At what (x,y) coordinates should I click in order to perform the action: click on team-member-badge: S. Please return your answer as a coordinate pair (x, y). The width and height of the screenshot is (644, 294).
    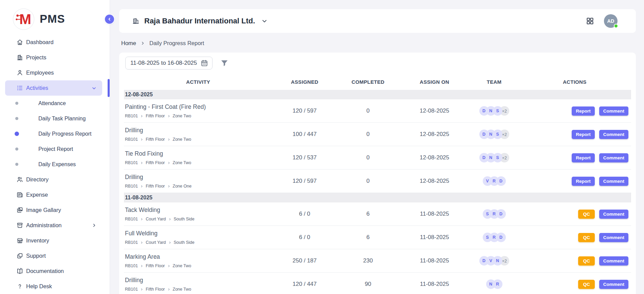
    Looking at the image, I should click on (487, 237).